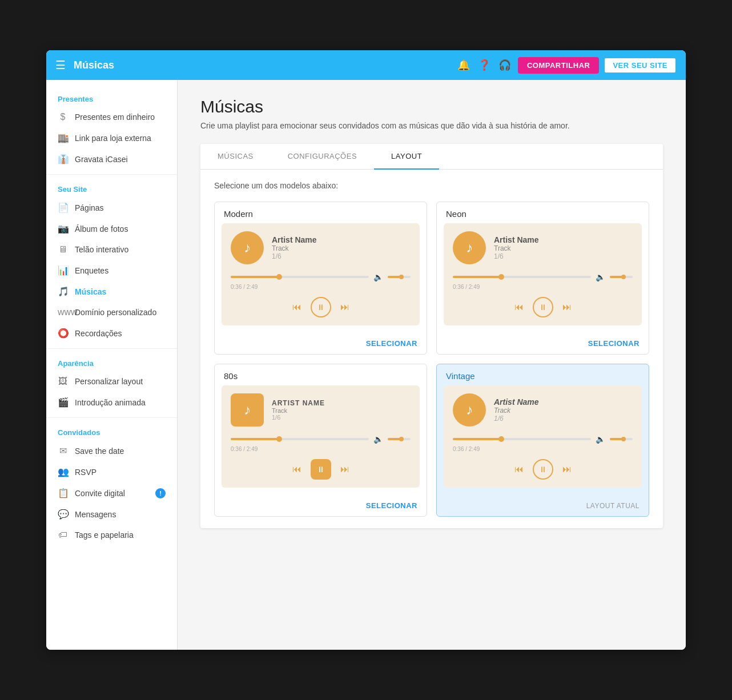  I want to click on player-preview-modern: ♪ Artist Name Track 1/6, so click(321, 274).